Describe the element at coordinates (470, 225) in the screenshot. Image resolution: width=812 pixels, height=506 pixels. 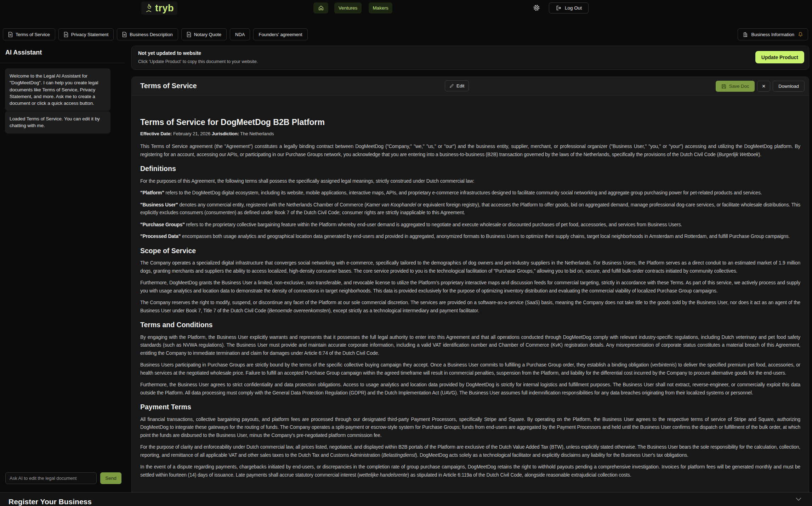
I see `doc-paragraph: "Purchase Groups" refers to the propriet…` at that location.